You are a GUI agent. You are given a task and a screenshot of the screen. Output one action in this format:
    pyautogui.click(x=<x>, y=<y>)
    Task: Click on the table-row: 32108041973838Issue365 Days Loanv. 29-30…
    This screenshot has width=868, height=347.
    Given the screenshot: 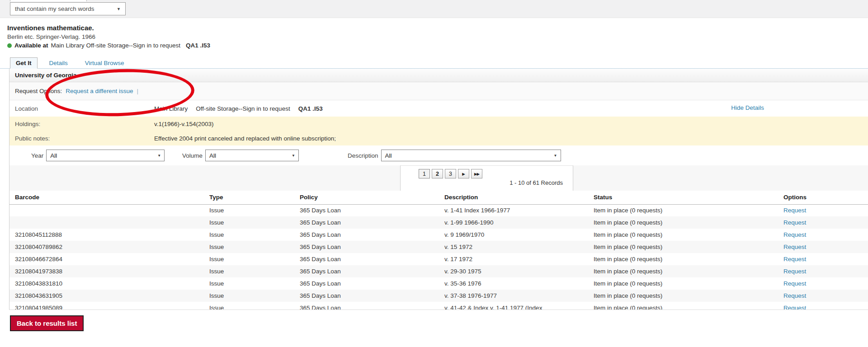 What is the action you would take?
    pyautogui.click(x=439, y=271)
    